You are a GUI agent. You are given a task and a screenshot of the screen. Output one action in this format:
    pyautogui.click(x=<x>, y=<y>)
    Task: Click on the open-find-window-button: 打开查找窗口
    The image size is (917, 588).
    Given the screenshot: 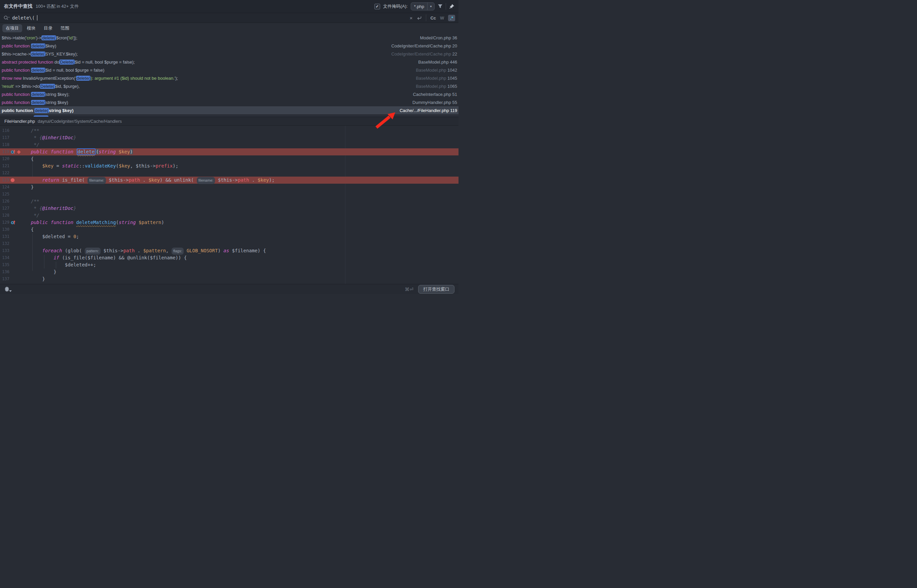 What is the action you would take?
    pyautogui.click(x=436, y=289)
    